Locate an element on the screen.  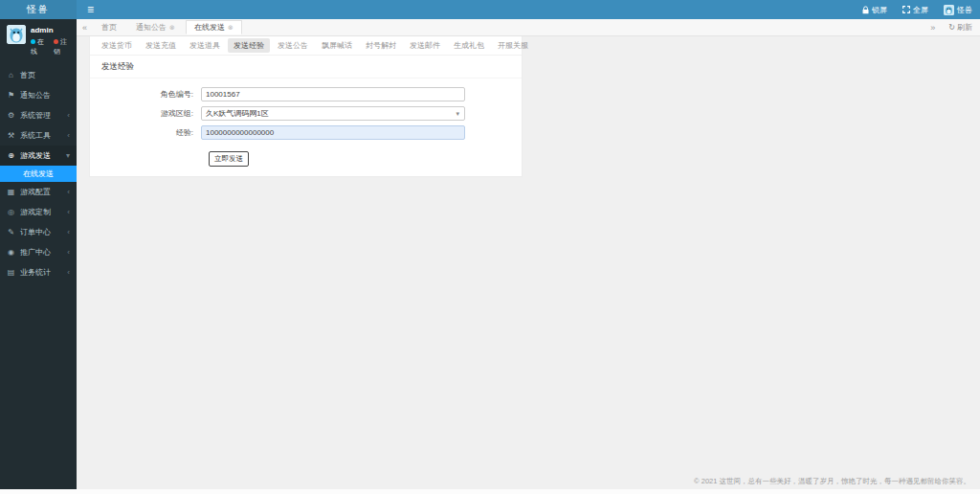
username: admin is located at coordinates (51, 31).